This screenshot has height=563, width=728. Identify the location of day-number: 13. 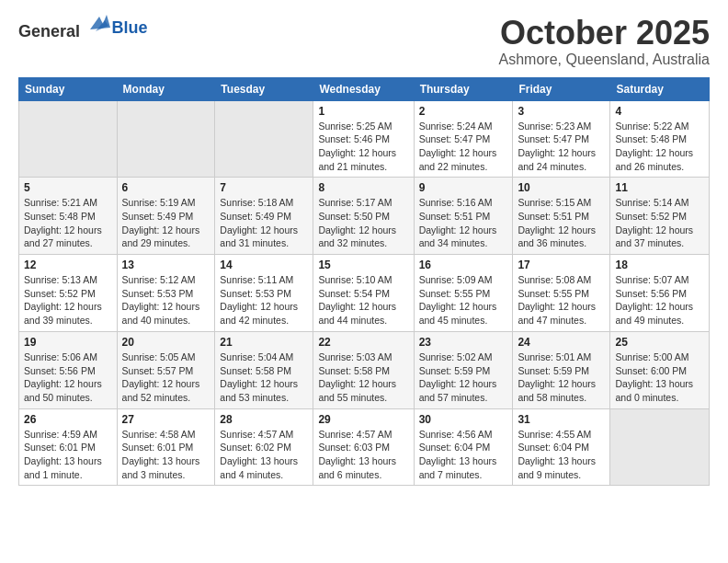
(166, 265).